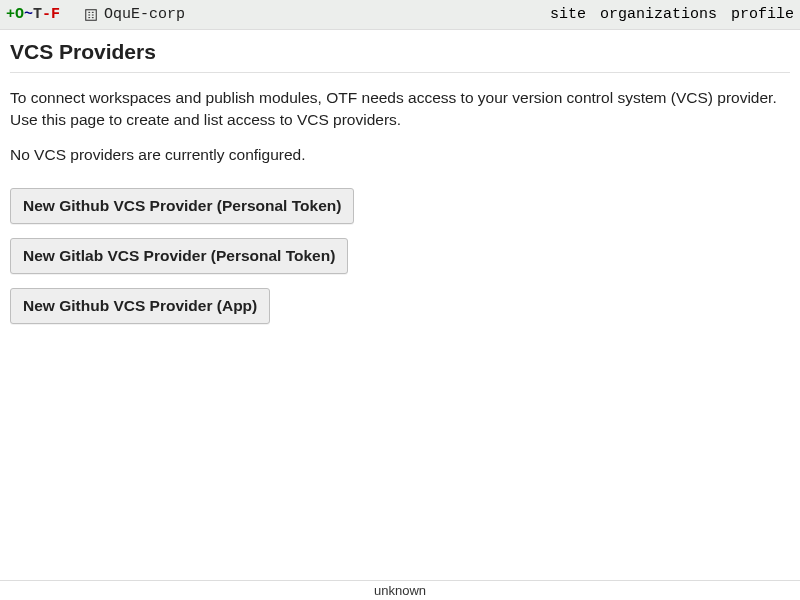  I want to click on version-label: unknown, so click(400, 590).